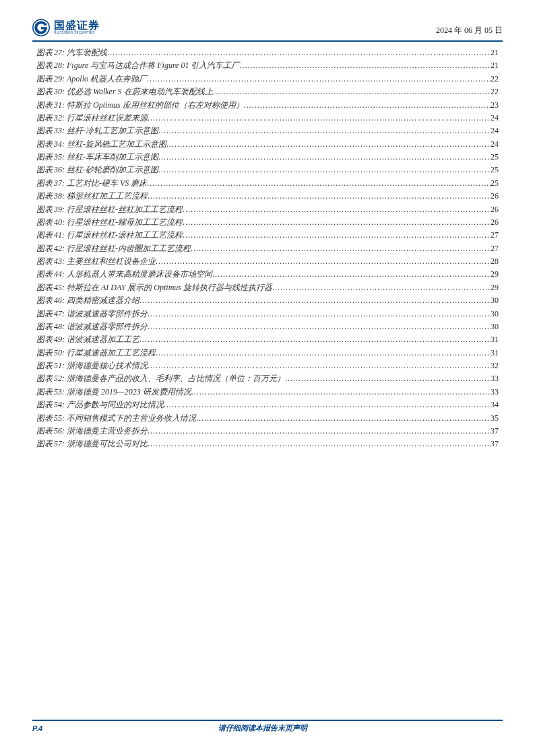 This screenshot has width=535, height=756. Describe the element at coordinates (495, 92) in the screenshot. I see `toc-page: 22` at that location.